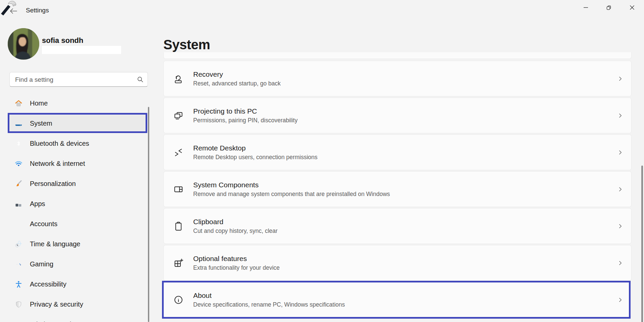 The width and height of the screenshot is (644, 322). What do you see at coordinates (256, 148) in the screenshot?
I see `card-title: Remote Desktop` at bounding box center [256, 148].